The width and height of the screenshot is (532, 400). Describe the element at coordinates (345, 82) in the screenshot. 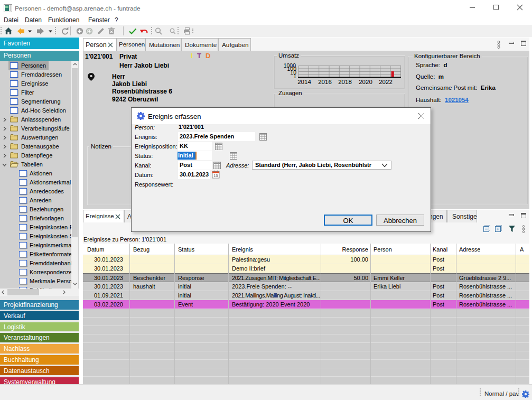

I see `svg-text: 2018` at that location.